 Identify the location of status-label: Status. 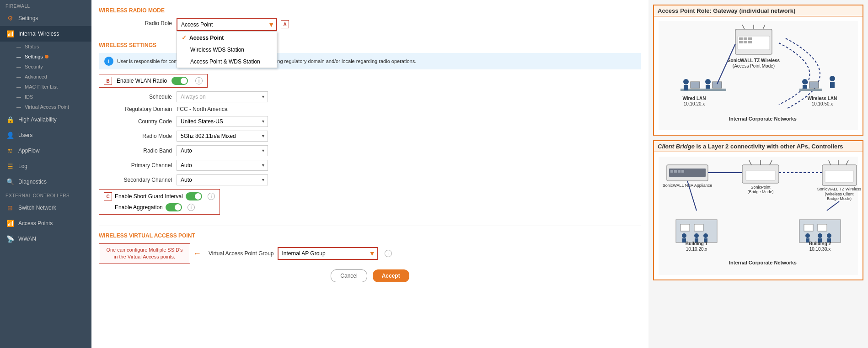
(32, 47).